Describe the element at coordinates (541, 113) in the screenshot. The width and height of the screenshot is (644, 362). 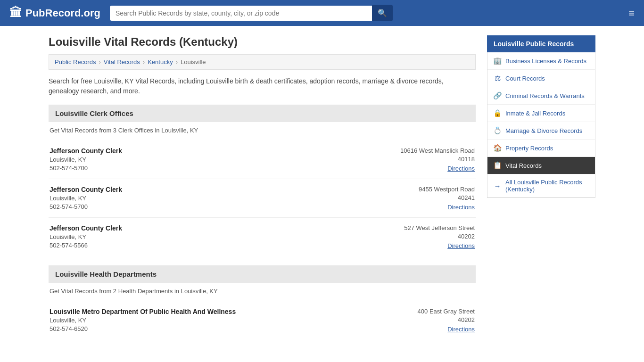
I see `sidebar-item-inmate-jail: 🔒 Inmate & Jail Records` at that location.